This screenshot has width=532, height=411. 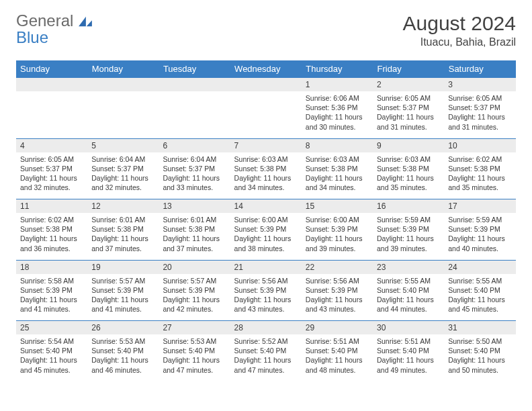 I want to click on sunrise-line: Sunrise: 5:56 AM, so click(x=337, y=281).